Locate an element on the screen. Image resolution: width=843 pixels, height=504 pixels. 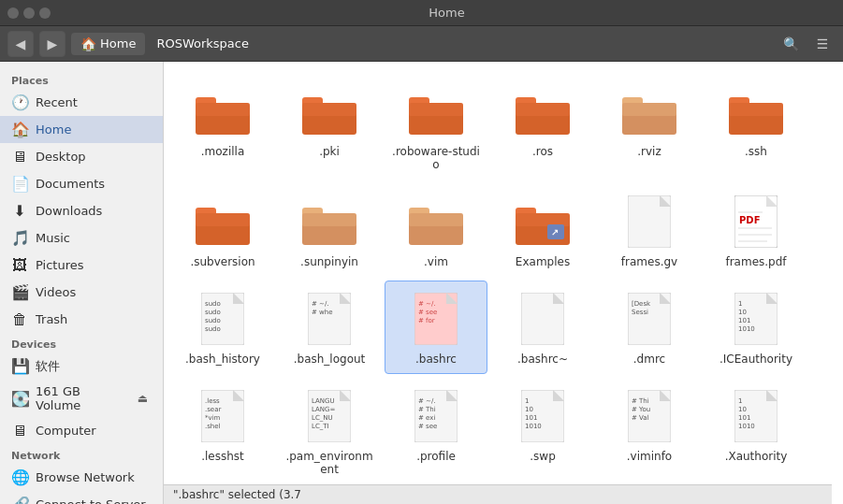
file-item-mozilla: .mozilla is located at coordinates (223, 126).